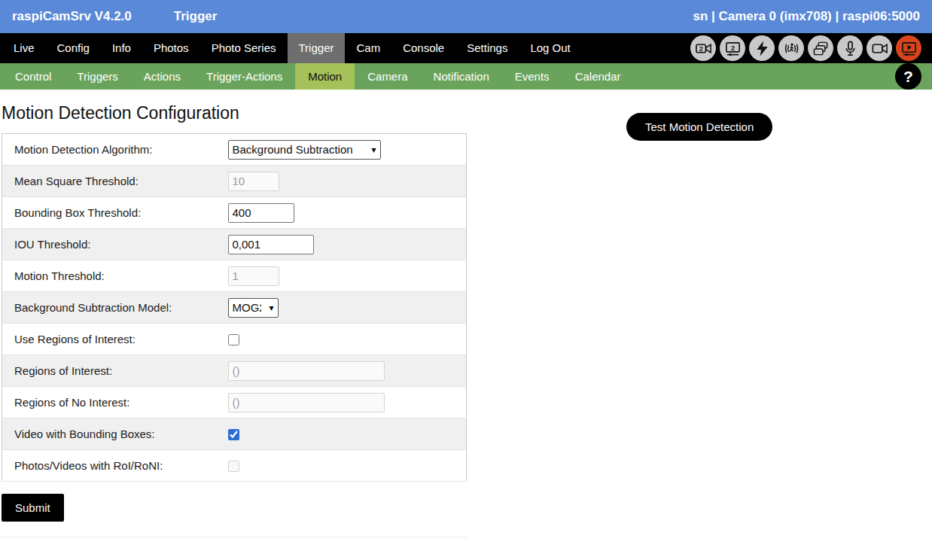 The width and height of the screenshot is (932, 560). What do you see at coordinates (235, 213) in the screenshot?
I see `form-row: Bounding Box Threshold:` at bounding box center [235, 213].